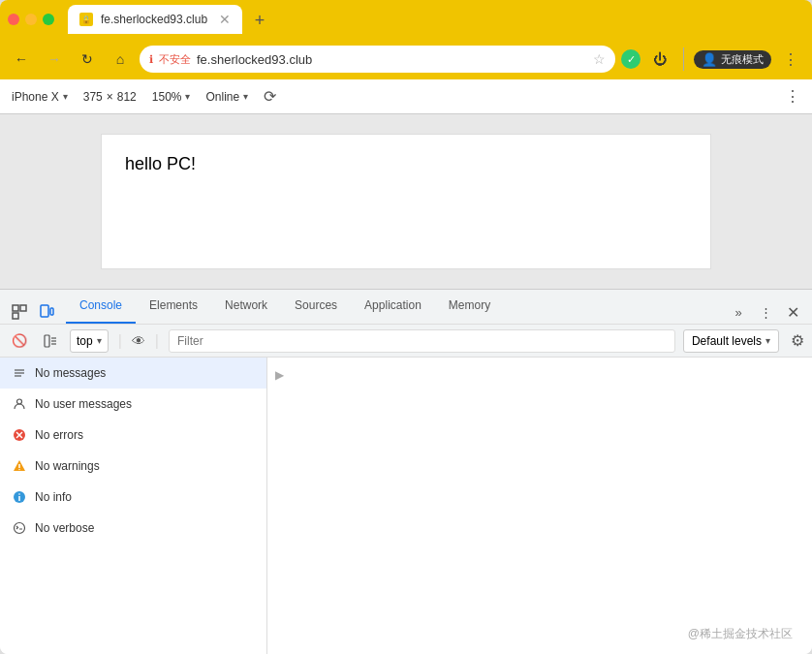 Image resolution: width=812 pixels, height=654 pixels. I want to click on context-select: top ▾, so click(89, 341).